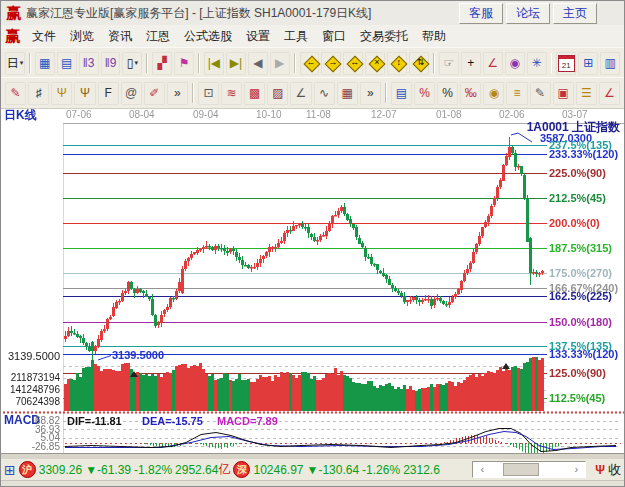 The image size is (625, 487). I want to click on quote-board-button: ▤, so click(67, 64).